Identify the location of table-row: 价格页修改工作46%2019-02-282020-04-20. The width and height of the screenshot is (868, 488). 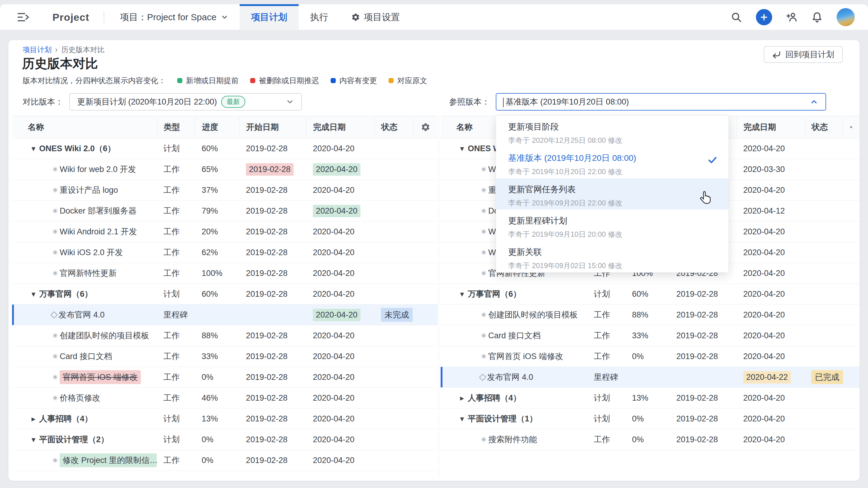
(225, 398).